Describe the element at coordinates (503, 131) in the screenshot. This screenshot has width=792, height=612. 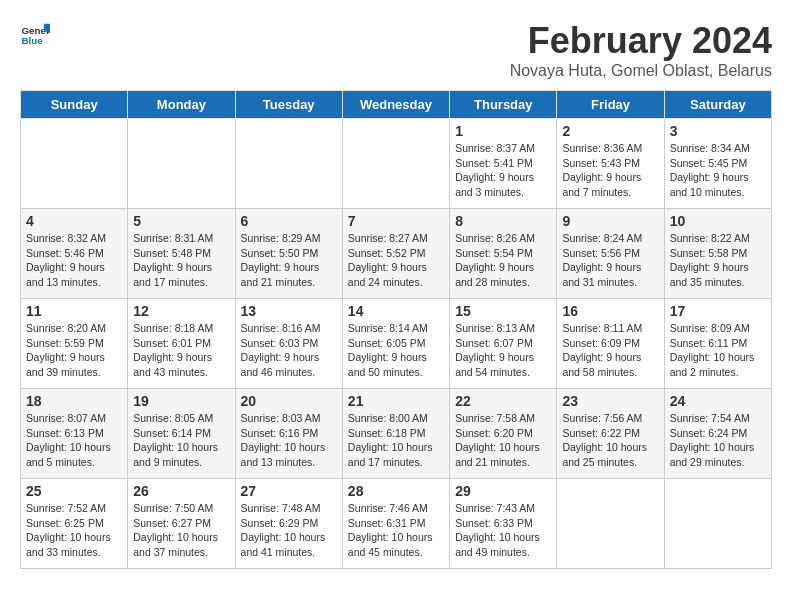
I see `day-number: 1` at that location.